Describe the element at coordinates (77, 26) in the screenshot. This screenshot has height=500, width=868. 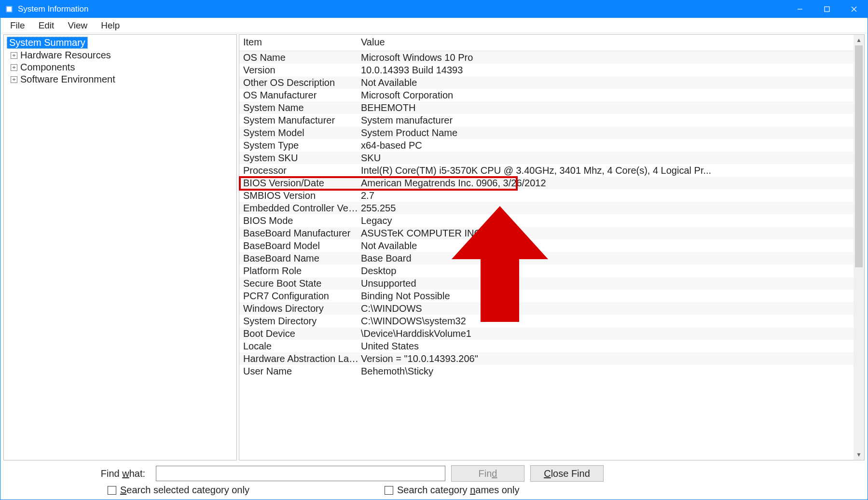
I see `menu-view: View` at that location.